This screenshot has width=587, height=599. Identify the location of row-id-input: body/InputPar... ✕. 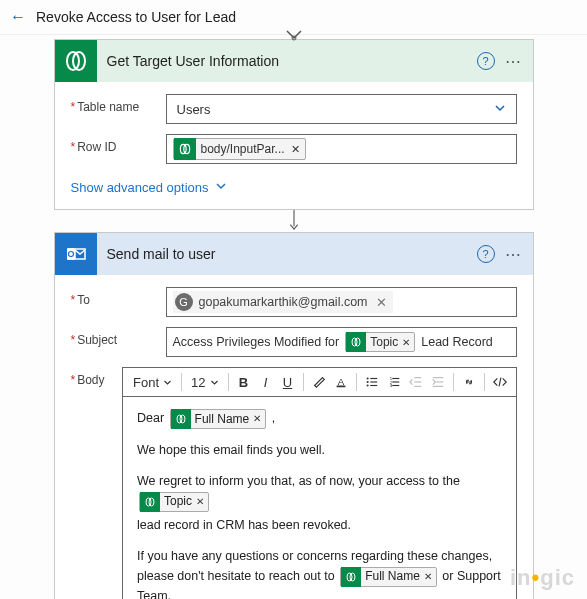
(342, 149).